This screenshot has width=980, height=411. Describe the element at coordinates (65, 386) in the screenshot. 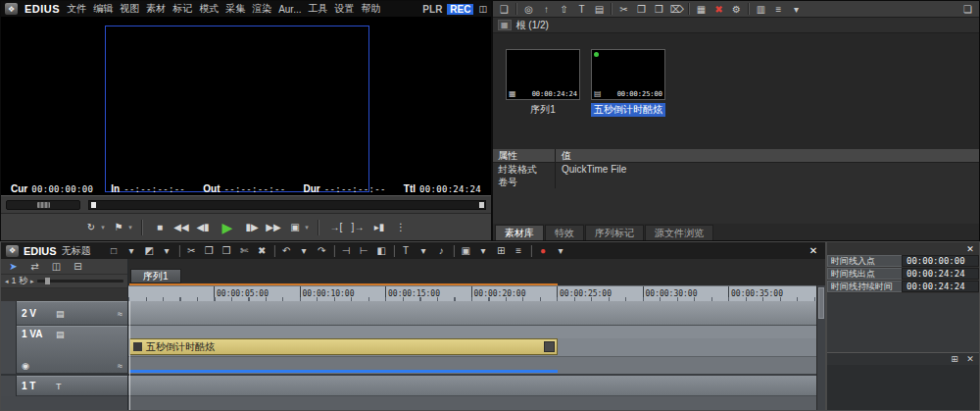

I see `track-header-1t: 1 T T` at that location.